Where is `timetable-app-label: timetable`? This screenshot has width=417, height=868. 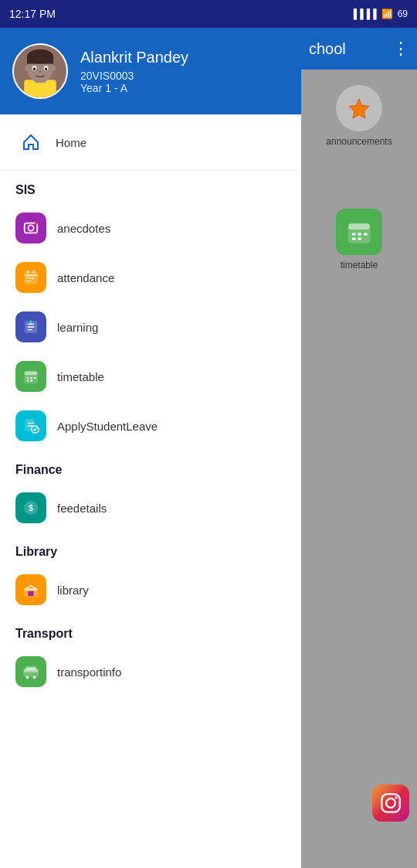 timetable-app-label: timetable is located at coordinates (360, 265).